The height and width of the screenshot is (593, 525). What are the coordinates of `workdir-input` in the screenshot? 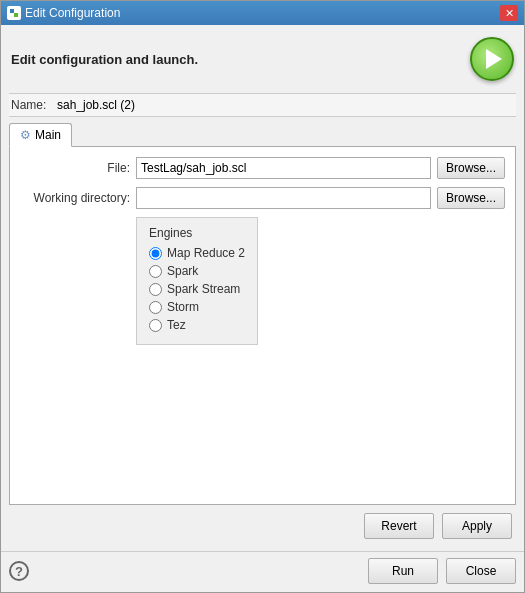 It's located at (284, 198).